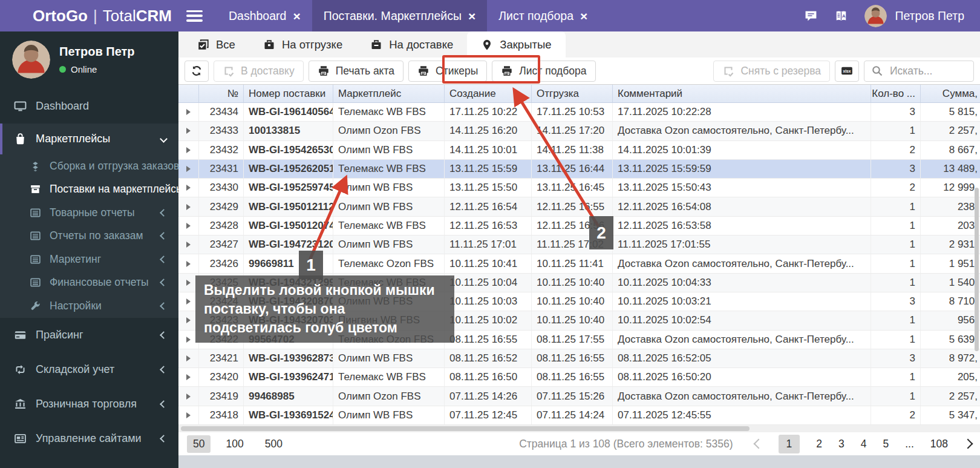  I want to click on sidebar-item-label: Настройки, so click(76, 306).